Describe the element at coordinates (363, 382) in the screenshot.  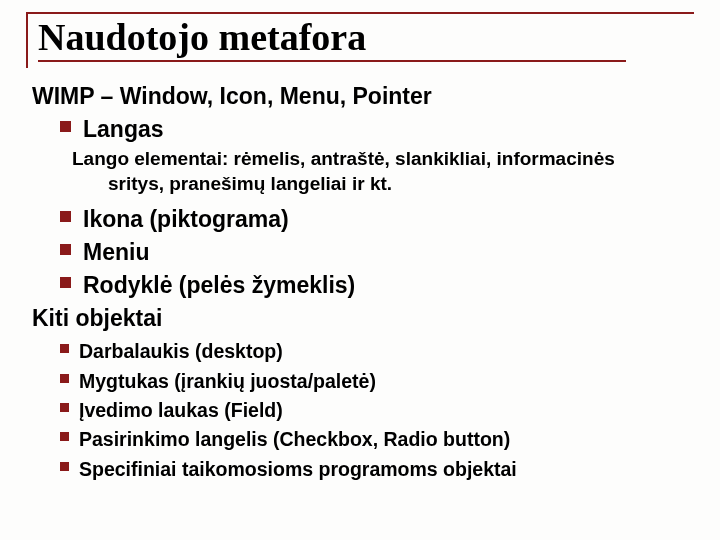
I see `list-item: Mygtukas (įrankių juosta/paletė)` at that location.